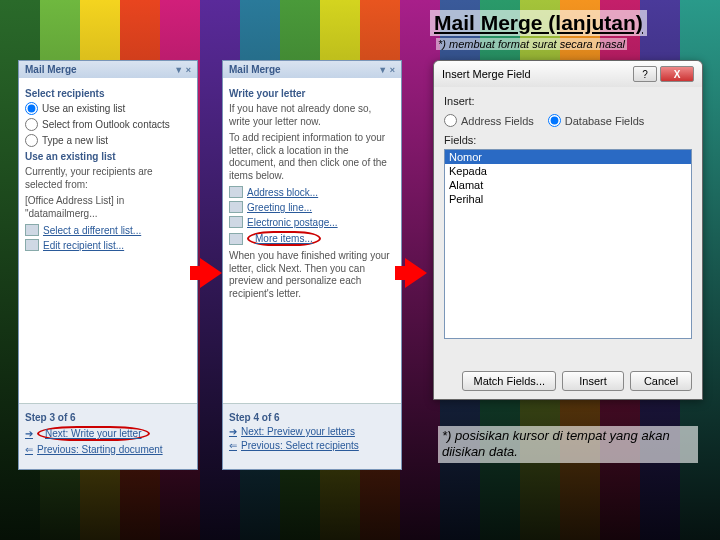  I want to click on link-label: Edit recipient list..., so click(84, 246).